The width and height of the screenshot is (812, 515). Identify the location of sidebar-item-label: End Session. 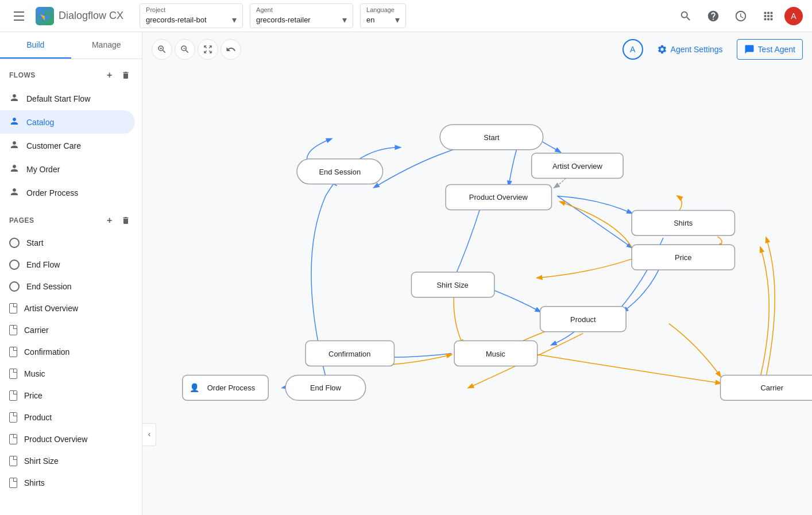
(49, 286).